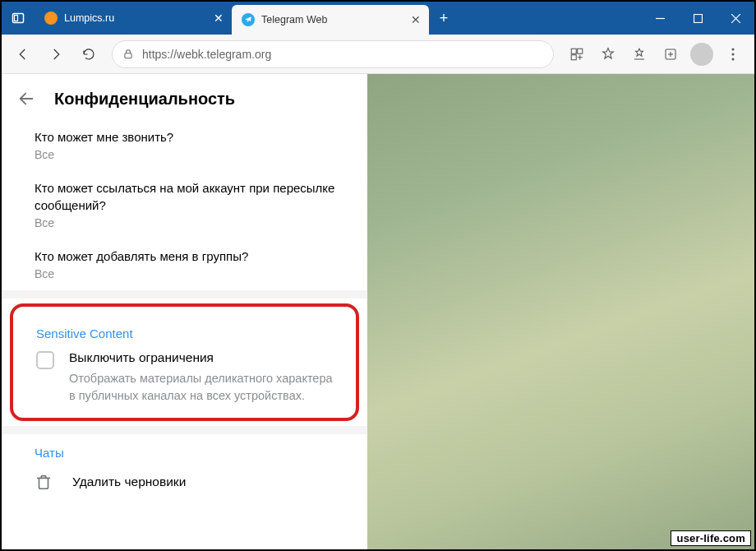  What do you see at coordinates (332, 20) in the screenshot?
I see `tab-title: Telegram Web` at bounding box center [332, 20].